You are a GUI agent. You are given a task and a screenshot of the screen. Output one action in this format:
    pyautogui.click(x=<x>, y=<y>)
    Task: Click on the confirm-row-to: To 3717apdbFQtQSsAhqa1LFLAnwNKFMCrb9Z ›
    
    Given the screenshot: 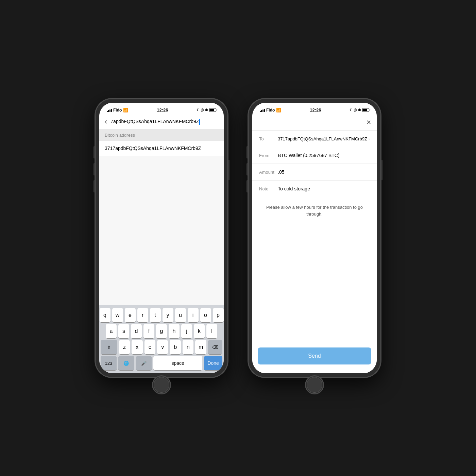 What is the action you would take?
    pyautogui.click(x=314, y=139)
    